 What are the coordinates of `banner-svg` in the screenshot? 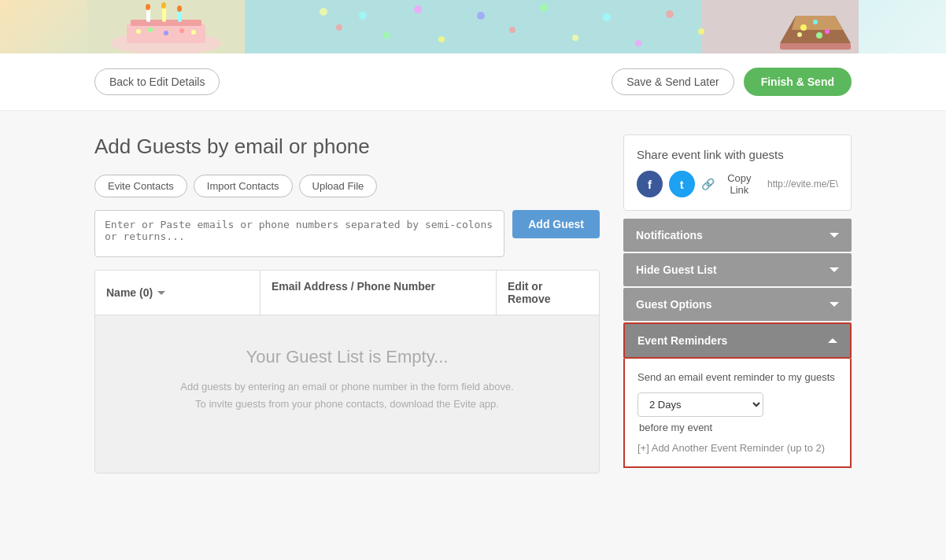 It's located at (473, 27).